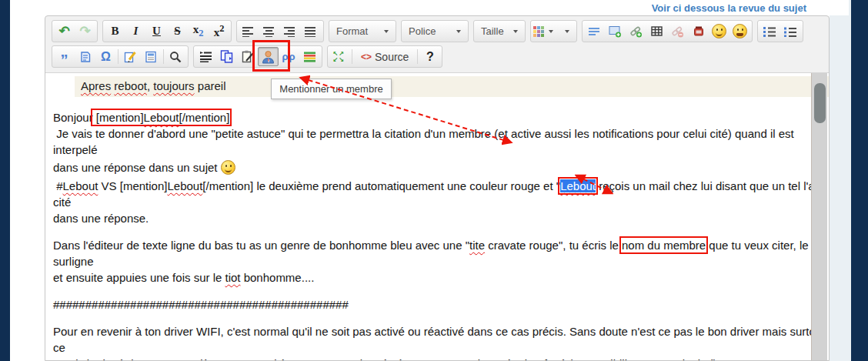 The image size is (868, 361). I want to click on italic-icon: I, so click(136, 31).